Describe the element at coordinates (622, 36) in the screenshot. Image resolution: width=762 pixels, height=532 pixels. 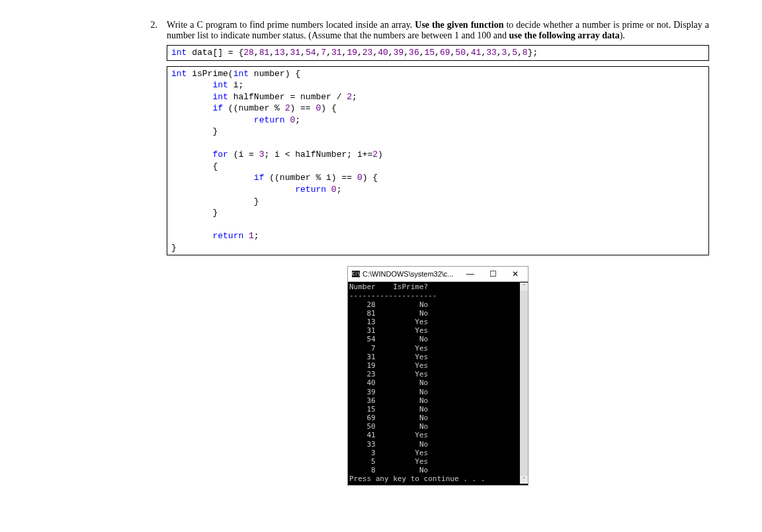
I see `question-text-part3: ).` at that location.